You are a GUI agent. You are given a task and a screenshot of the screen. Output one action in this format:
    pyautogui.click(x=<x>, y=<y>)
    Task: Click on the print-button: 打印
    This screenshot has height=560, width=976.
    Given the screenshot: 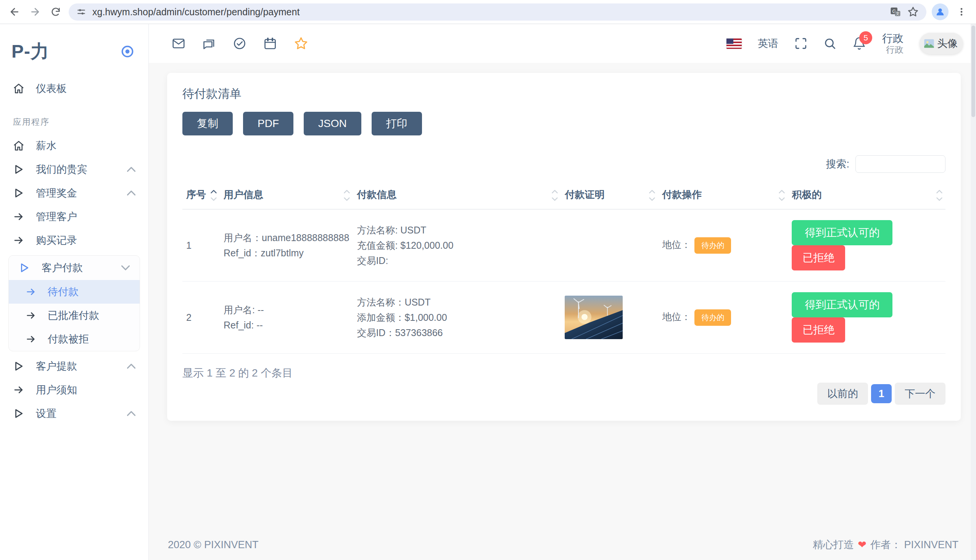 What is the action you would take?
    pyautogui.click(x=397, y=124)
    